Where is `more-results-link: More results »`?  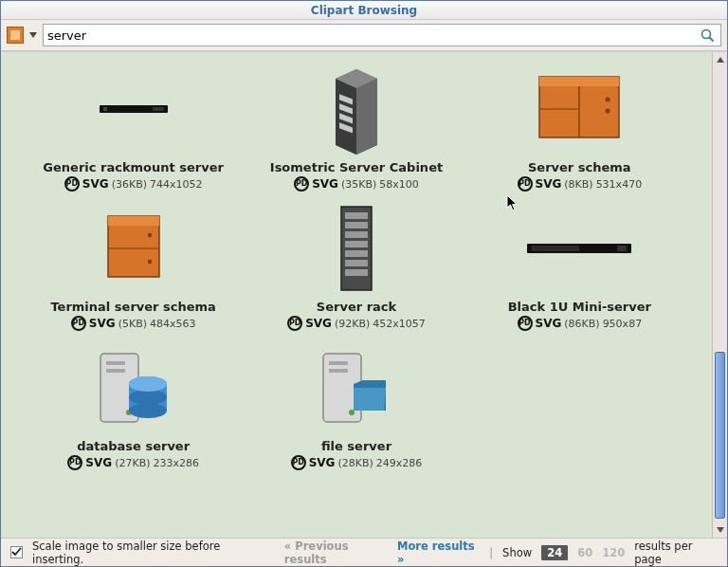 more-results-link: More results » is located at coordinates (438, 553).